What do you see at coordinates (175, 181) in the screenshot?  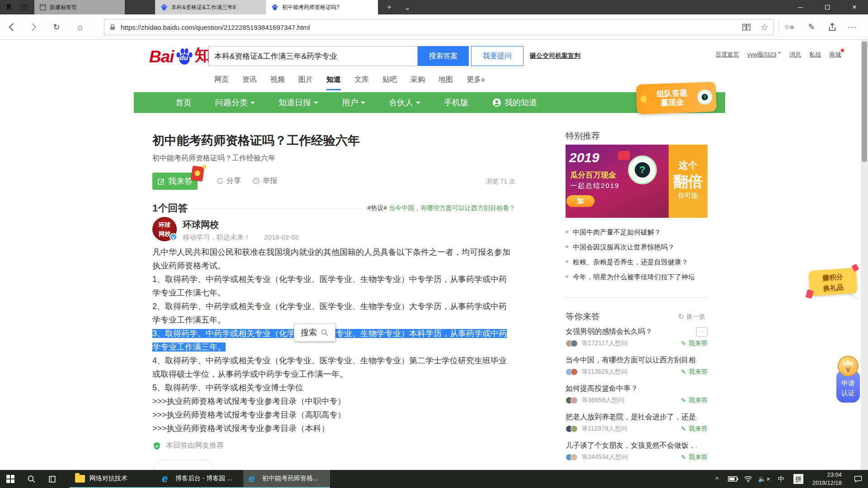 I see `answer-now-button: 我来答` at bounding box center [175, 181].